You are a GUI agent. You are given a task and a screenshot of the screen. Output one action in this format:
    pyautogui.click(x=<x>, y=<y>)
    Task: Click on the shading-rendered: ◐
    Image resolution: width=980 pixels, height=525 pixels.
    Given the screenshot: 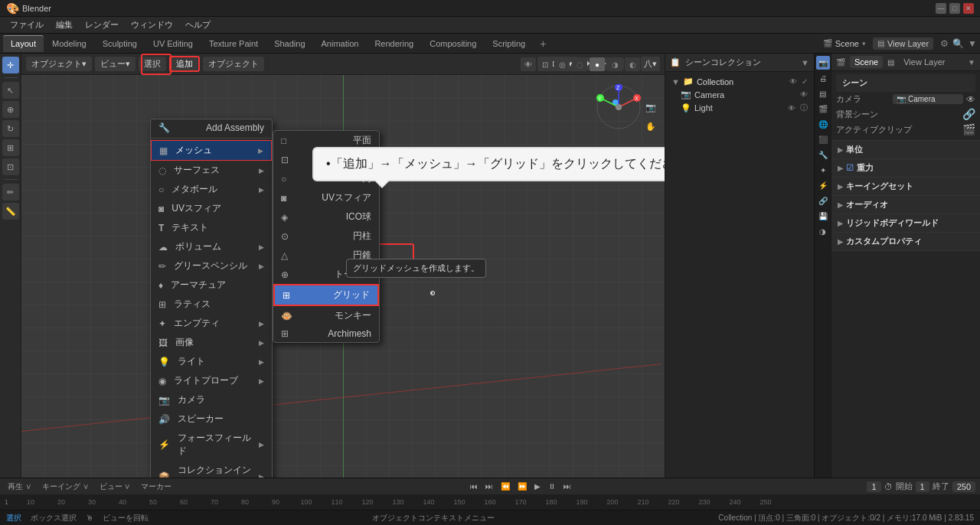 What is the action you would take?
    pyautogui.click(x=632, y=64)
    